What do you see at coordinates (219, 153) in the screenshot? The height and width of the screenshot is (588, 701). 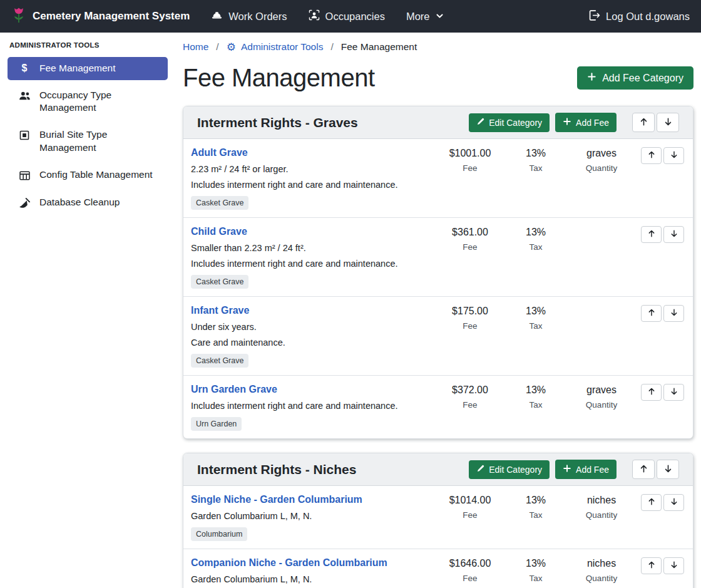 I see `fee-name-link: Adult Grave` at bounding box center [219, 153].